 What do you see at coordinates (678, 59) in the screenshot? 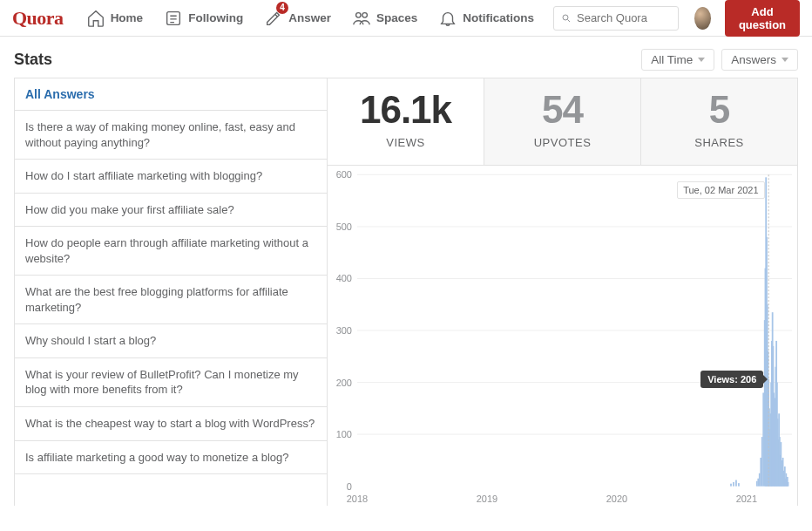
I see `time-filter: All Time` at bounding box center [678, 59].